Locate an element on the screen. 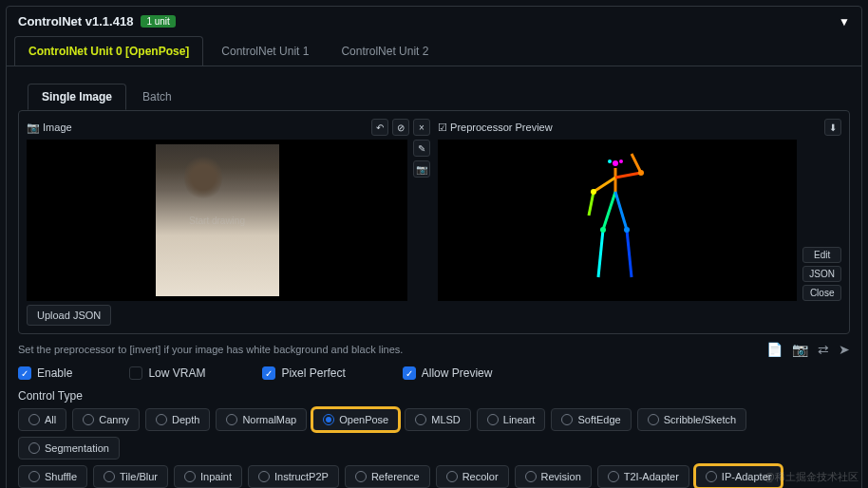  radio-scribble-sketch: Scribble/Sketch is located at coordinates (691, 420).